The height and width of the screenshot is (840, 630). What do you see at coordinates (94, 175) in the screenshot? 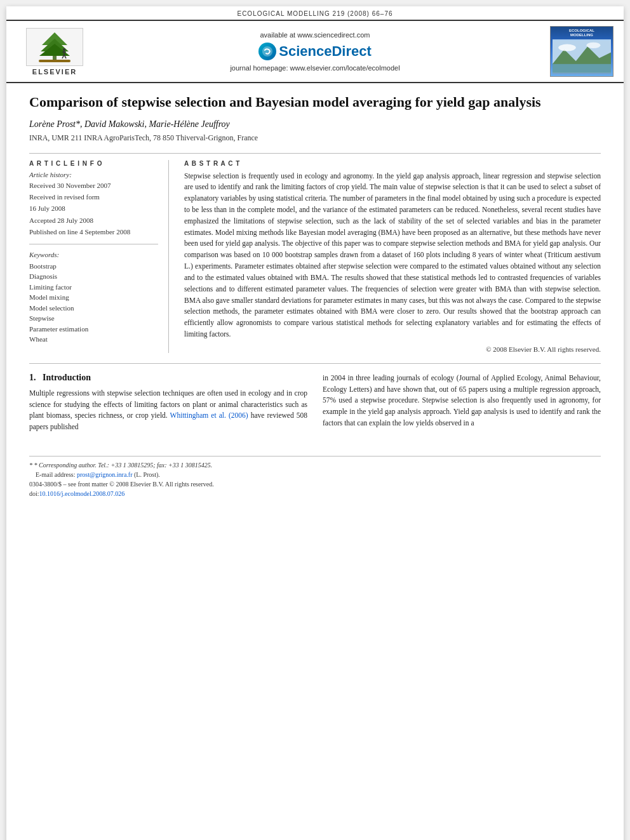
I see `history-label: Article history:` at bounding box center [94, 175].